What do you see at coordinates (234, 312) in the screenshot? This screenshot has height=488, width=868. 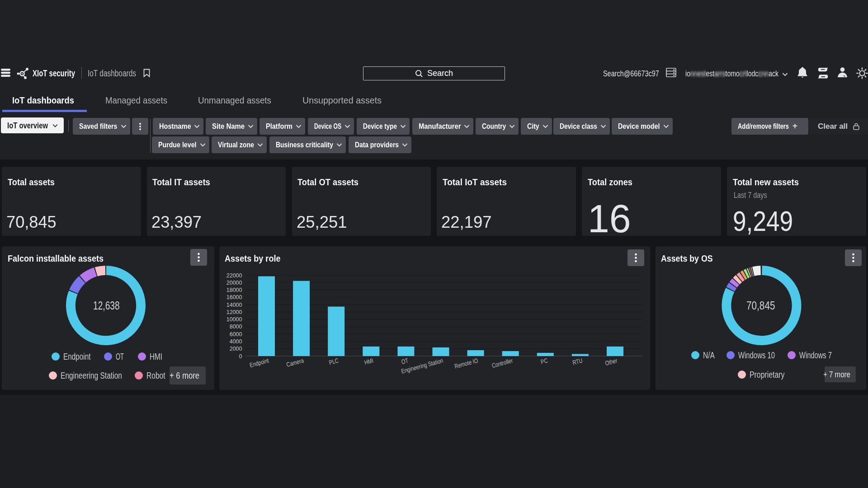 I see `svg-text: 12000` at bounding box center [234, 312].